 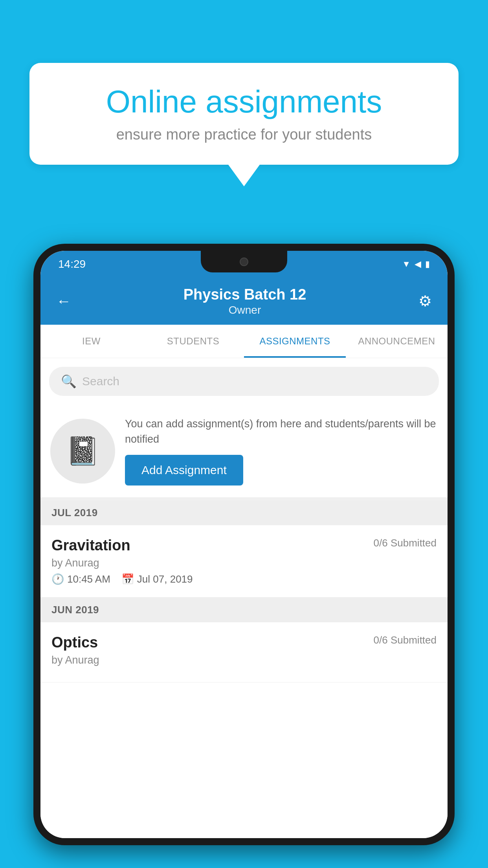 I want to click on app-header: ← Physics Batch 12 Owner ⚙, so click(x=244, y=301).